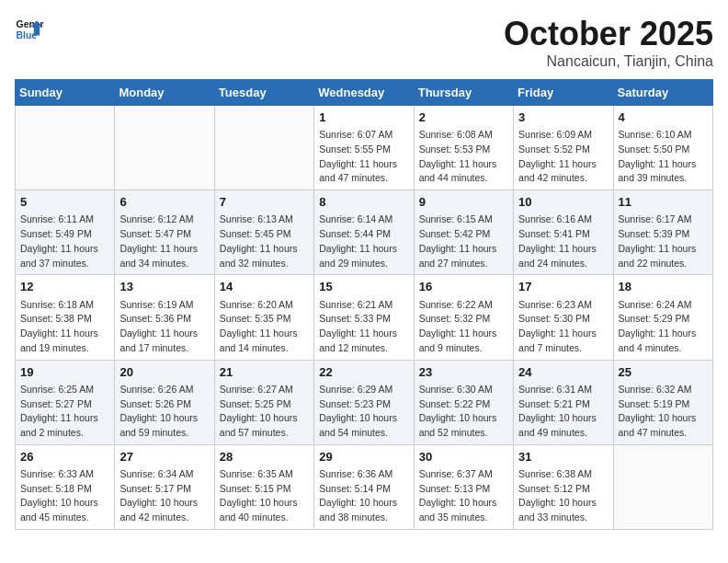  Describe the element at coordinates (364, 148) in the screenshot. I see `calendar-cell: 1Sunrise: 6:07 AM Sunset: 5:55 PM Daylig…` at that location.